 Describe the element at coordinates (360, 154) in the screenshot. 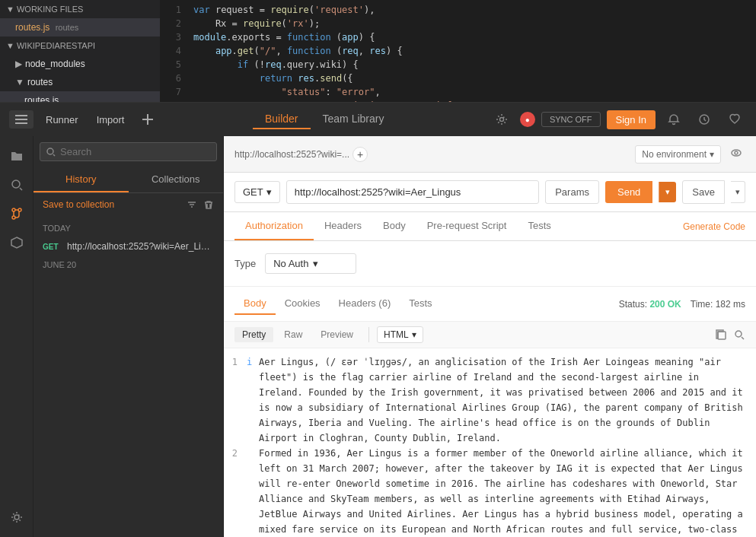

I see `add-tab-button: +` at that location.